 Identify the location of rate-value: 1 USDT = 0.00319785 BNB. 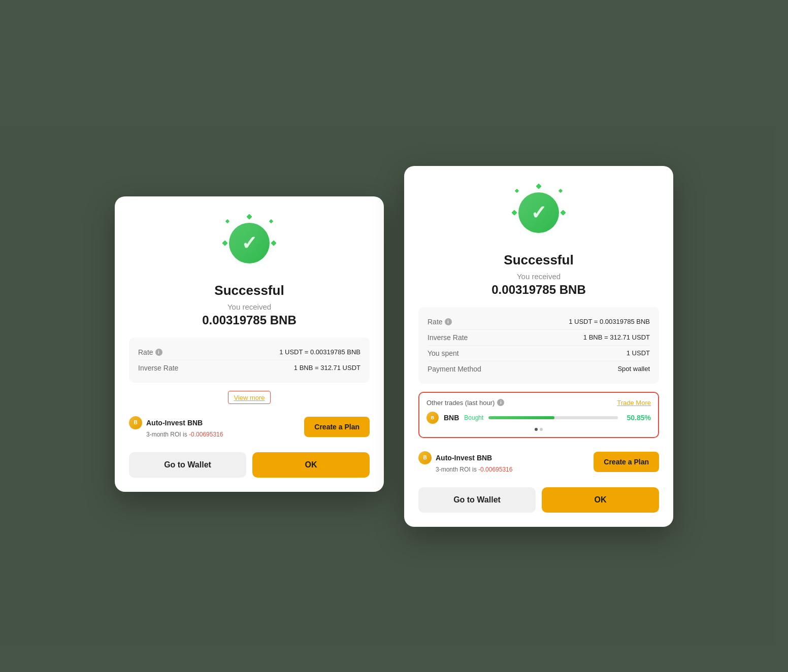
(320, 352).